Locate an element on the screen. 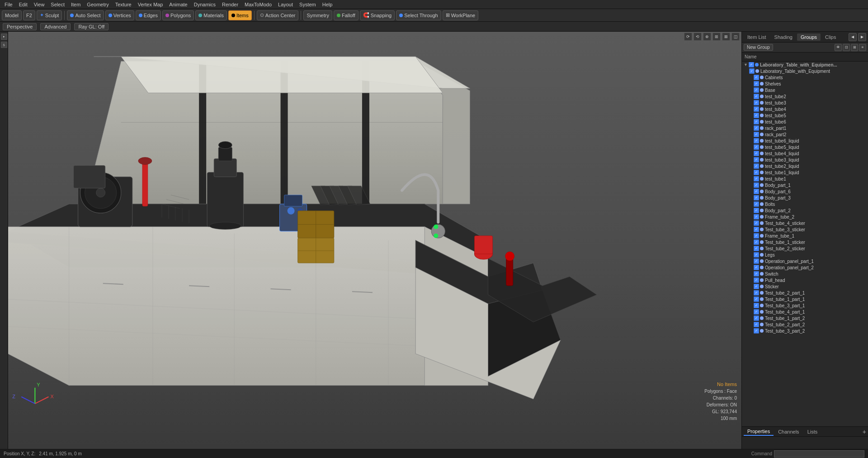 This screenshot has width=868, height=458. tree-item-bolts: Bolts is located at coordinates (805, 204).